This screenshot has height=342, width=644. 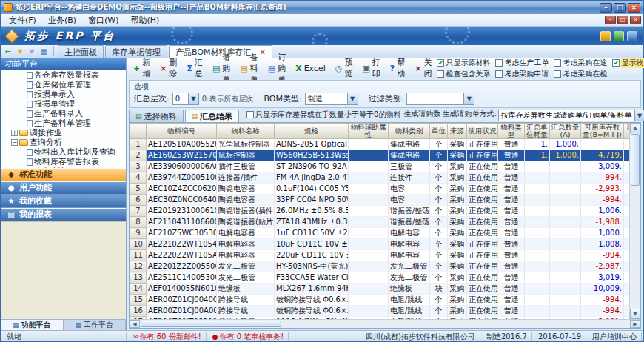 What do you see at coordinates (195, 68) in the screenshot?
I see `summarize-button: Σ汇总` at bounding box center [195, 68].